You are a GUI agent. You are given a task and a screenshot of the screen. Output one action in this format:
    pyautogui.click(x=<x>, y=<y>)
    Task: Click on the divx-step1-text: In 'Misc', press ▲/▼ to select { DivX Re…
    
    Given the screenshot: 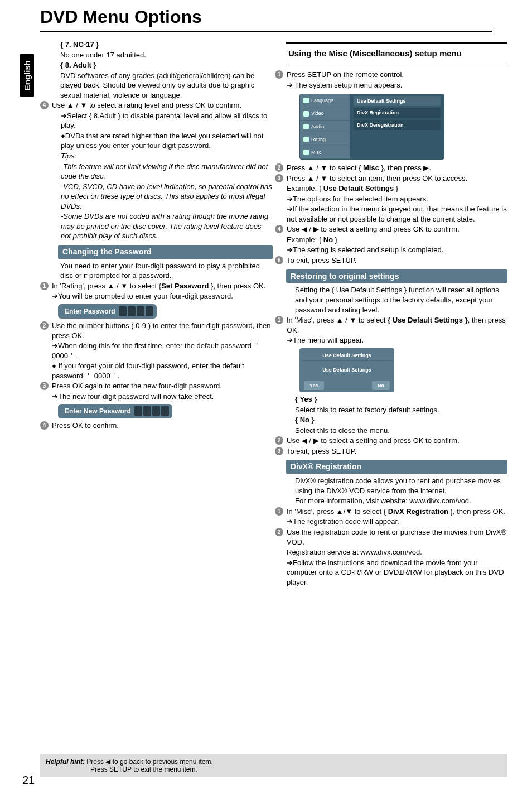 What is the action you would take?
    pyautogui.click(x=397, y=512)
    